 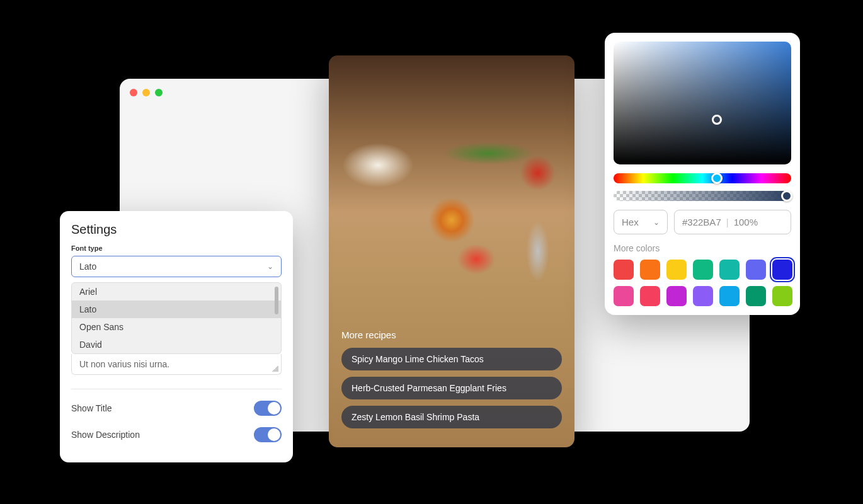 I want to click on font-option: Open Sans, so click(x=176, y=327).